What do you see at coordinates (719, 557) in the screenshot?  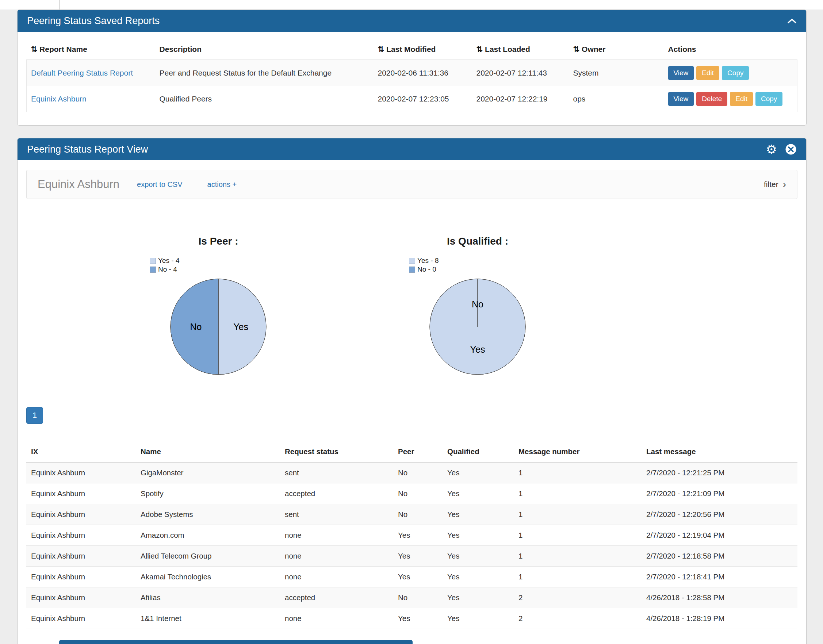 I see `result-cell: 2/7/2020 - 12:18:58 PM` at bounding box center [719, 557].